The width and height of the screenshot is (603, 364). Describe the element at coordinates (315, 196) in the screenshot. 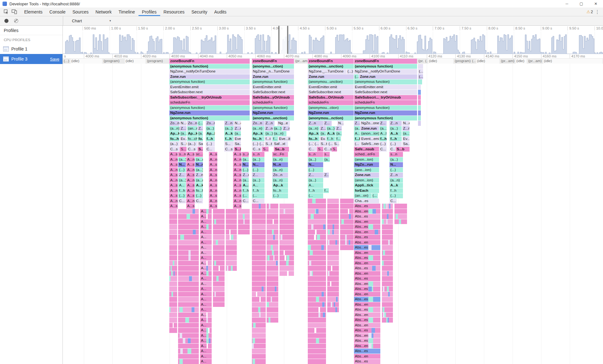

I see `flame-frame: (...` at that location.